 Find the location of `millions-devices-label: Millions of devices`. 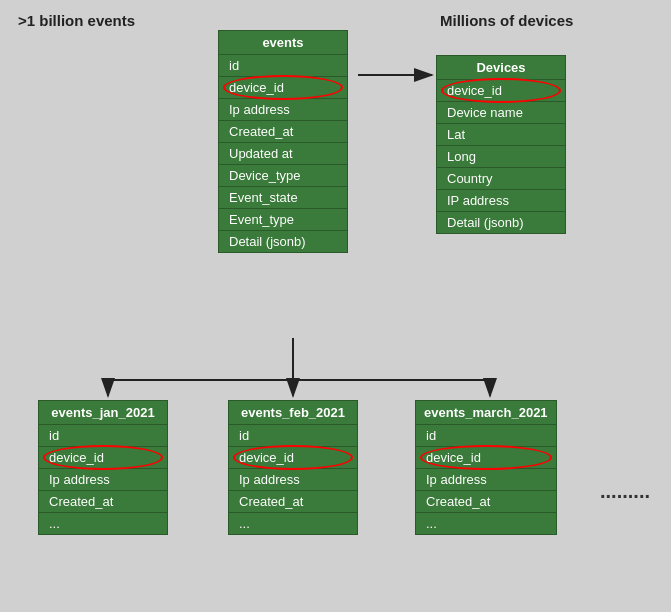

millions-devices-label: Millions of devices is located at coordinates (506, 20).